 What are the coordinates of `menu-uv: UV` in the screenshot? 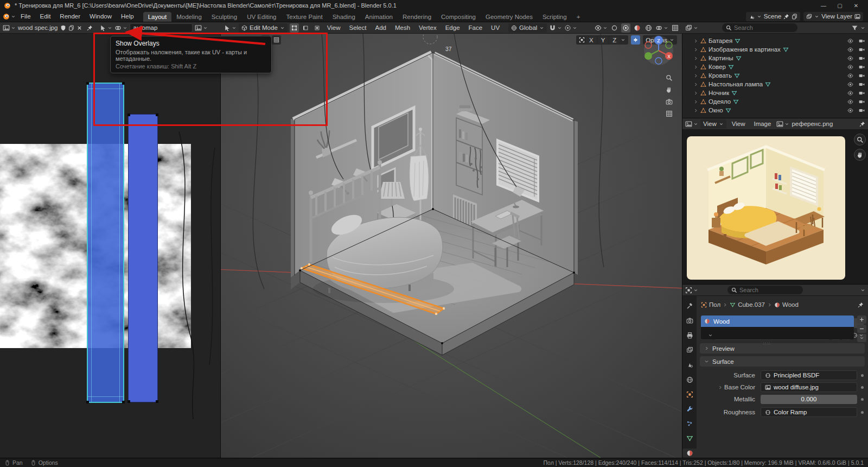 It's located at (495, 28).